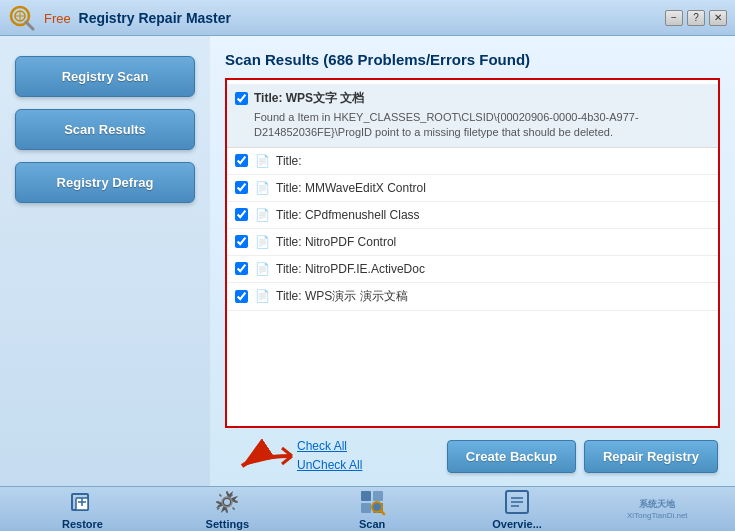  What do you see at coordinates (372, 524) in the screenshot?
I see `scan-label: Scan` at bounding box center [372, 524].